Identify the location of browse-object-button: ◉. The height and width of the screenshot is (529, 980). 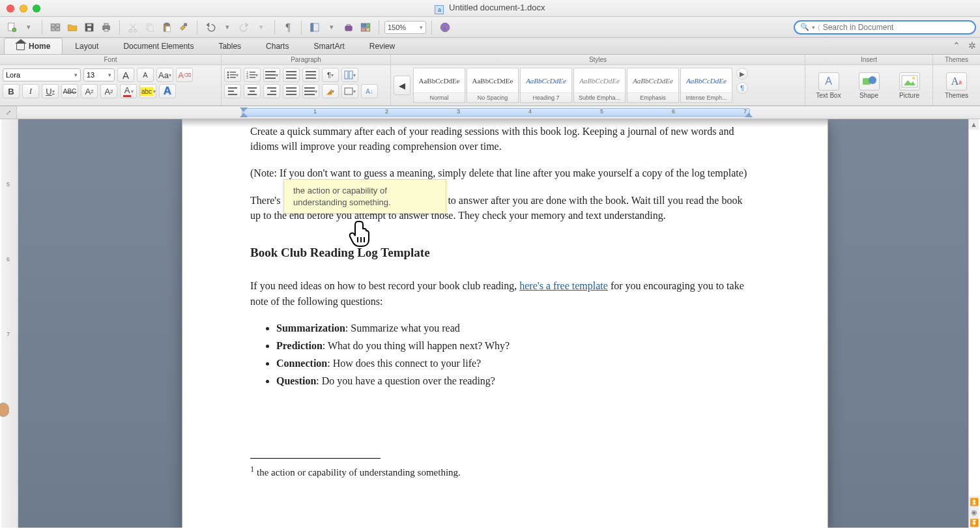
(973, 512).